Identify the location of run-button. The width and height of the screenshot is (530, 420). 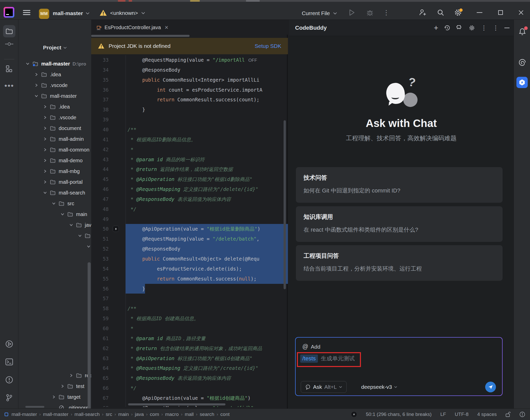
(352, 13).